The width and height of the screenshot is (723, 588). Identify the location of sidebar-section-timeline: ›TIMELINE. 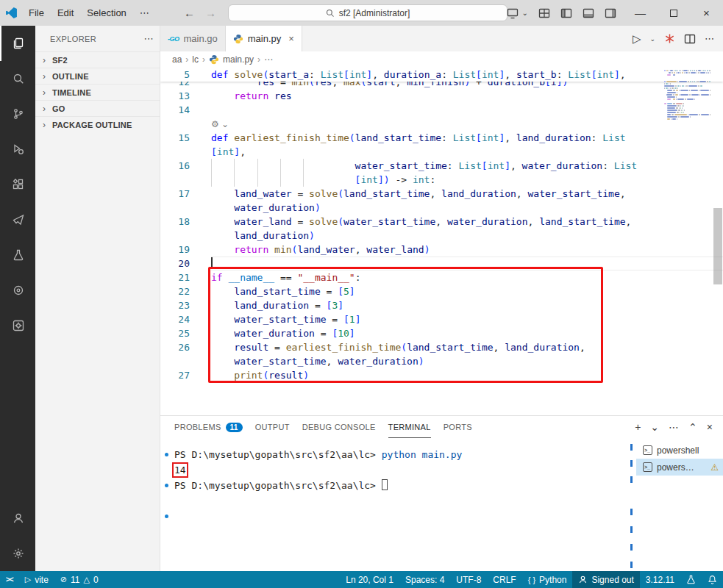
(97, 92).